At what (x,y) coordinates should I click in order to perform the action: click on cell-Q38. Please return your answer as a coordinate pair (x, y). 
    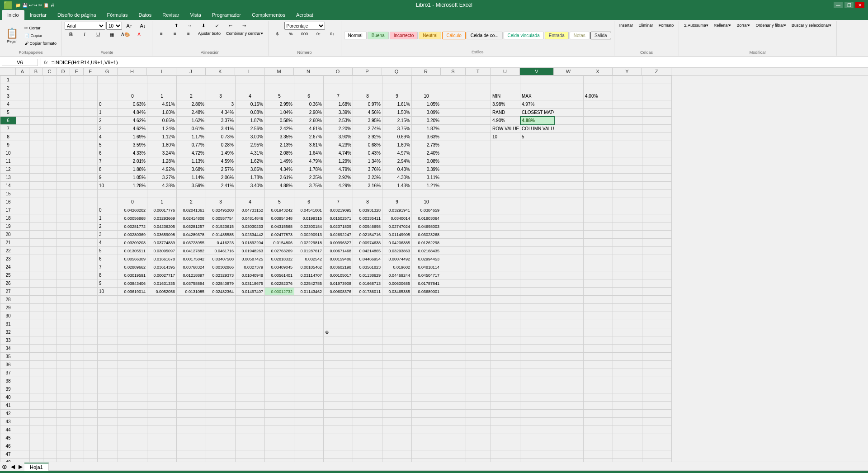
    Looking at the image, I should click on (397, 381).